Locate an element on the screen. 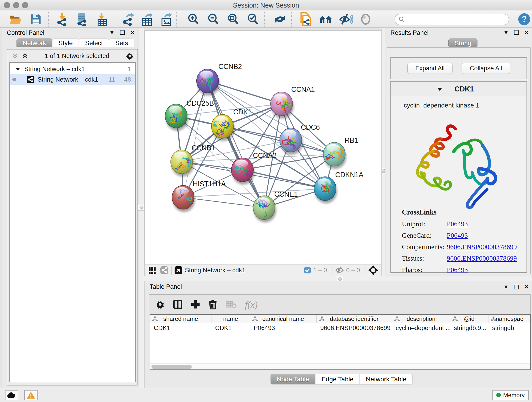 This screenshot has width=532, height=402. network-node: CCNA1 is located at coordinates (293, 102).